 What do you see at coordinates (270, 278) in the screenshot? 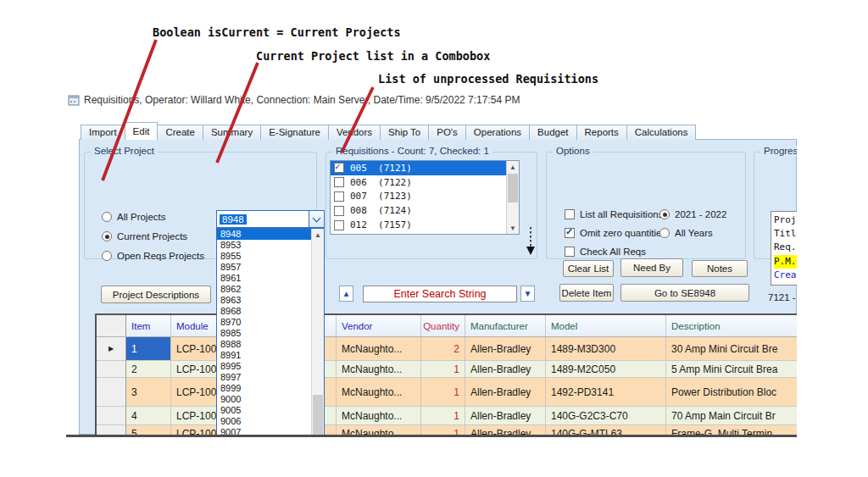
I see `project-dropdown-item: 8961` at bounding box center [270, 278].